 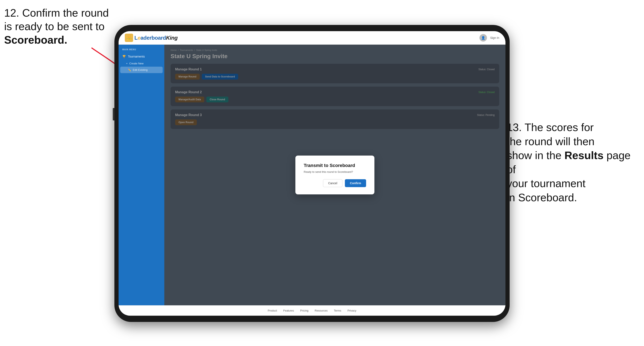 What do you see at coordinates (142, 56) in the screenshot?
I see `sidebar-item-tournaments: 🏆 Tournaments` at bounding box center [142, 56].